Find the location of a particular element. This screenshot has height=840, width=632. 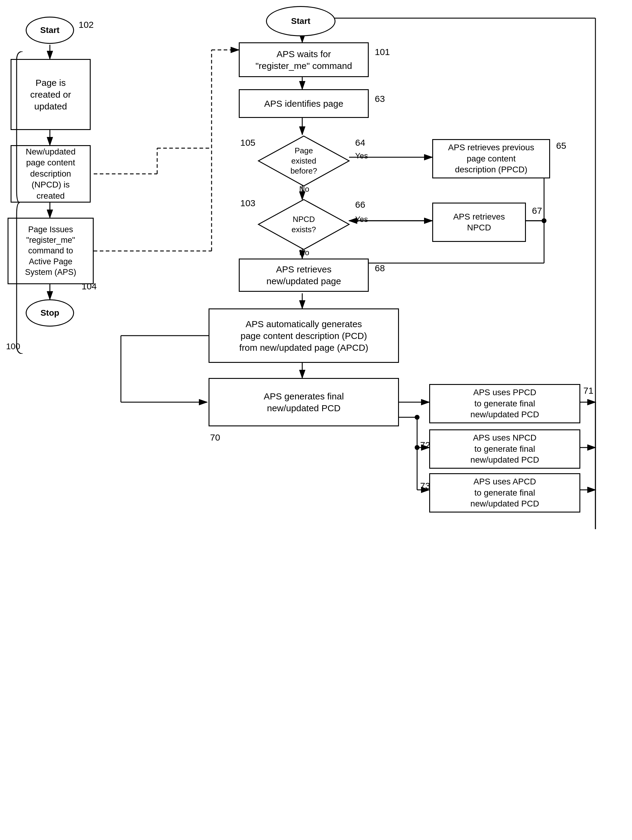

box-aps-auto-generates: APS automatically generates page content… is located at coordinates (304, 336).